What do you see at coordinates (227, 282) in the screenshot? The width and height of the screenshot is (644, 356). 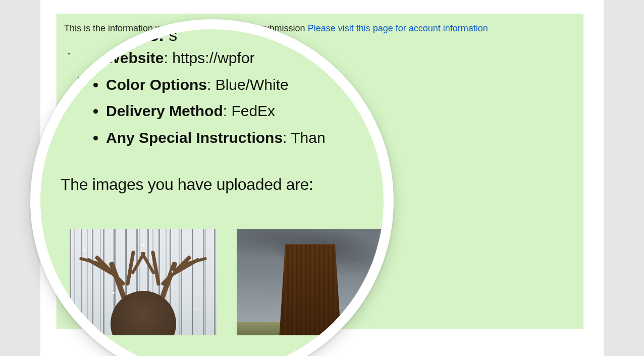 I see `uploaded-images-row` at bounding box center [227, 282].